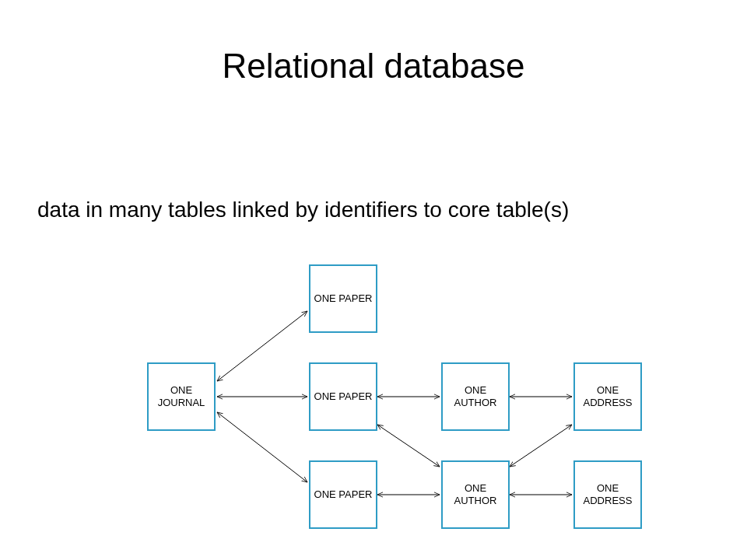 This screenshot has width=747, height=560. What do you see at coordinates (343, 495) in the screenshot?
I see `node-paper-3: ONE PAPER` at bounding box center [343, 495].